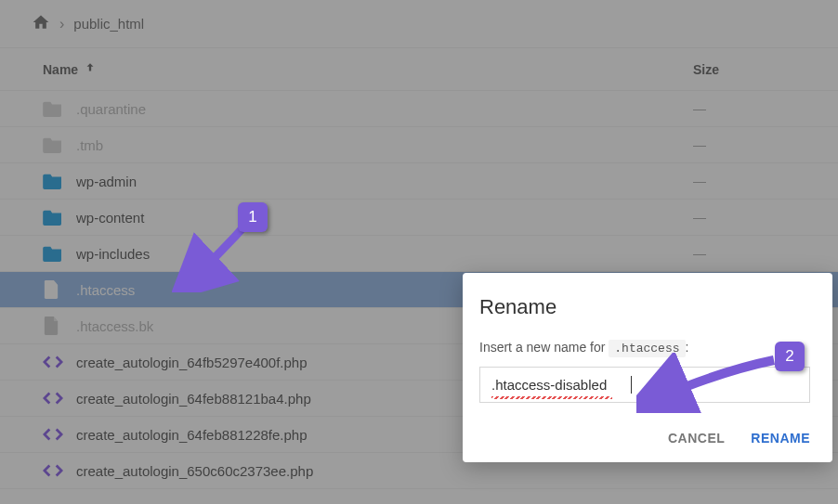  What do you see at coordinates (41, 24) in the screenshot?
I see `home-icon` at bounding box center [41, 24].